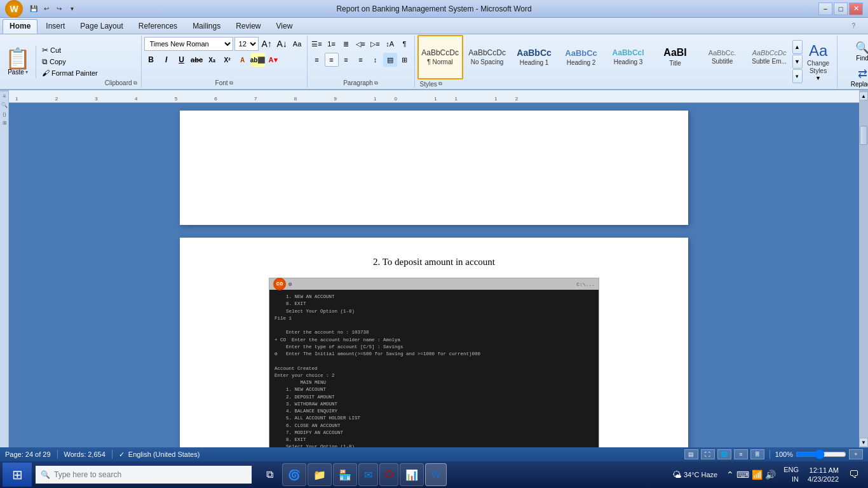 Image resolution: width=868 pixels, height=488 pixels. I want to click on draft-view-button: ≣, so click(757, 454).